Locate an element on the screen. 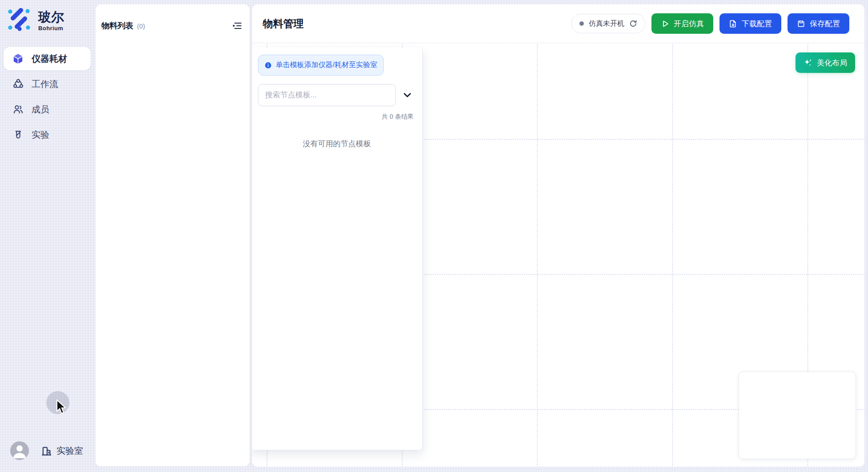 Image resolution: width=868 pixels, height=472 pixels. page-title: 物料管理 is located at coordinates (283, 24).